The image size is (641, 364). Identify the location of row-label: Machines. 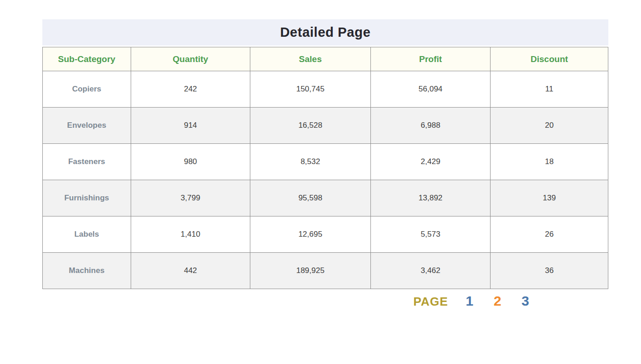
(87, 271).